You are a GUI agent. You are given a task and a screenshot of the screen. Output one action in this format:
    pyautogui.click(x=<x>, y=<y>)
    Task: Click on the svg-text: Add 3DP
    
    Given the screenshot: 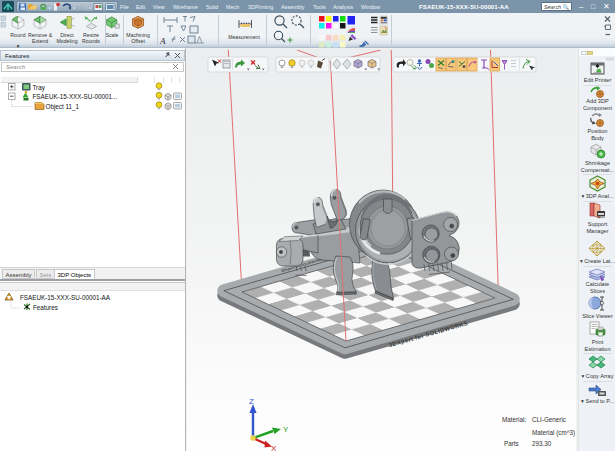 What is the action you would take?
    pyautogui.click(x=598, y=101)
    